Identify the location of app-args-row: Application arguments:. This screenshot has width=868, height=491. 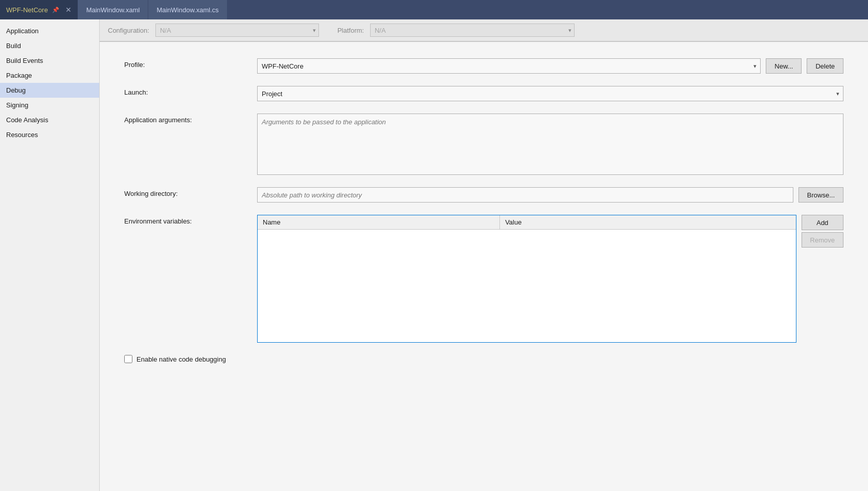
(484, 144).